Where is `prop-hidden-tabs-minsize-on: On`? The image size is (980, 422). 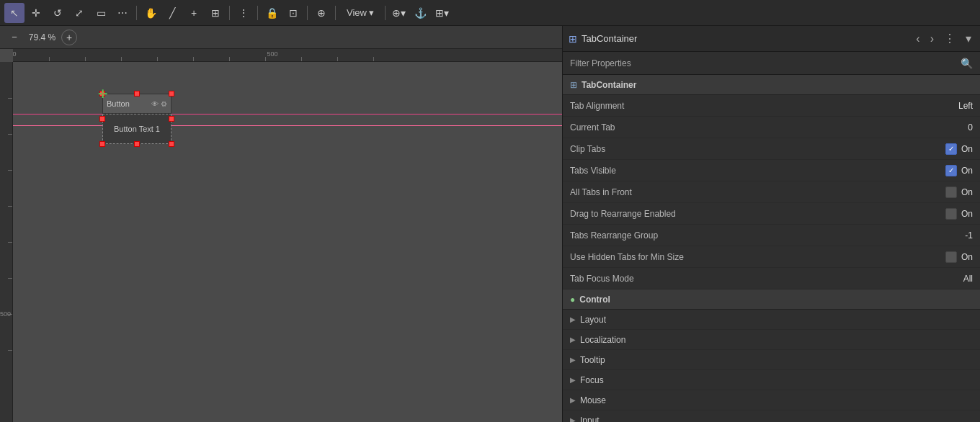 prop-hidden-tabs-minsize-on: On is located at coordinates (967, 257).